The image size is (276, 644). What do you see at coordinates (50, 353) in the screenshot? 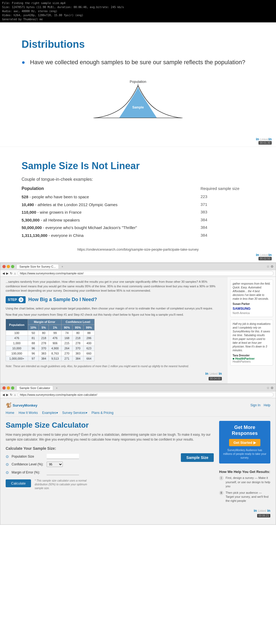
I see `table-row: 100,000963838,763270383660` at bounding box center [50, 353].